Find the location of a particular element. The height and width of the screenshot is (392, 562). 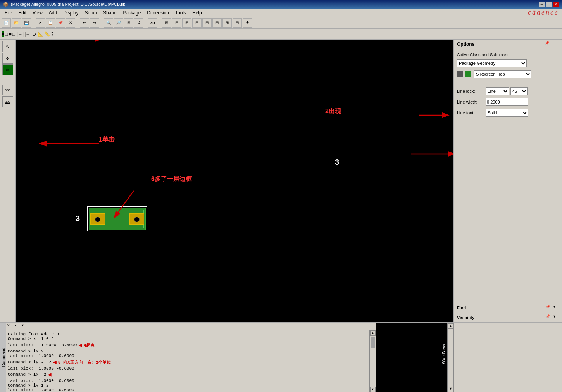

tb2-b3: ■ is located at coordinates (10, 34).